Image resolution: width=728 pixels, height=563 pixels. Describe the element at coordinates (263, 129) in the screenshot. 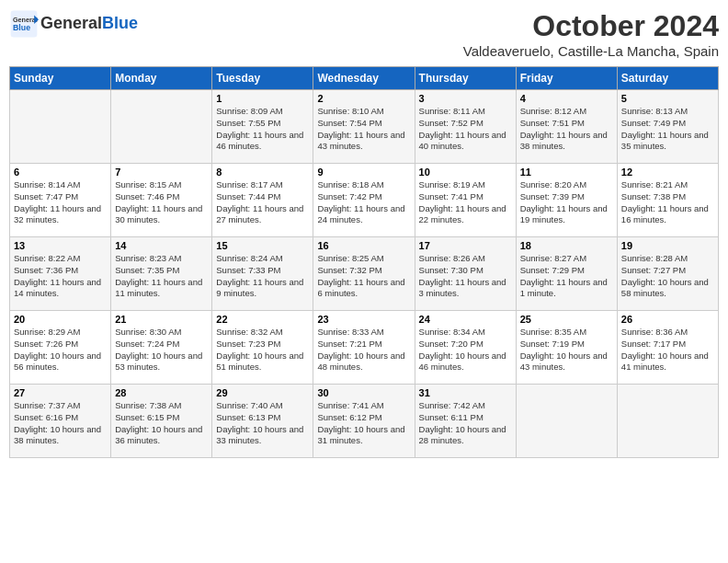

I see `day-info: Sunrise: 8:09 AM Sunset: 7:55 PM Dayligh…` at that location.